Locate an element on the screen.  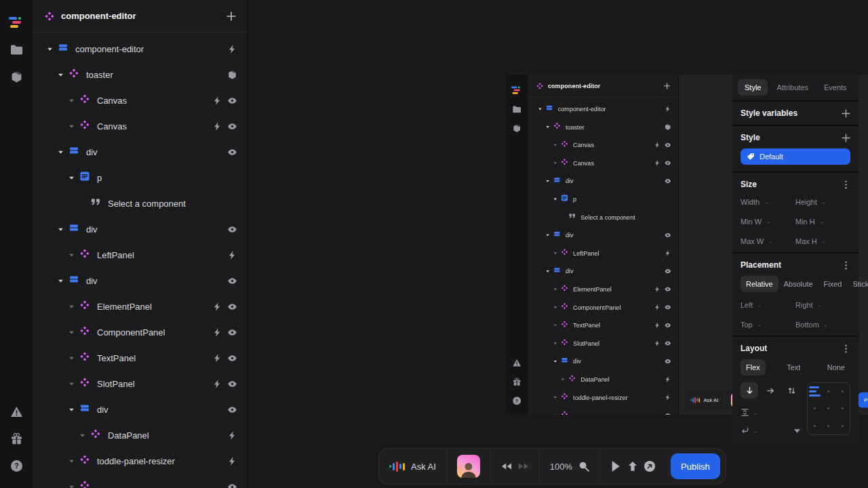
help-button: ? is located at coordinates (517, 400).